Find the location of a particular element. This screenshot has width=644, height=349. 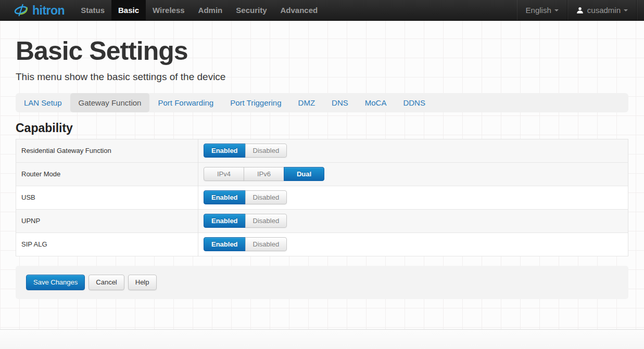

setting-row-upnp: UPNP EnabledDisabled is located at coordinates (322, 221).